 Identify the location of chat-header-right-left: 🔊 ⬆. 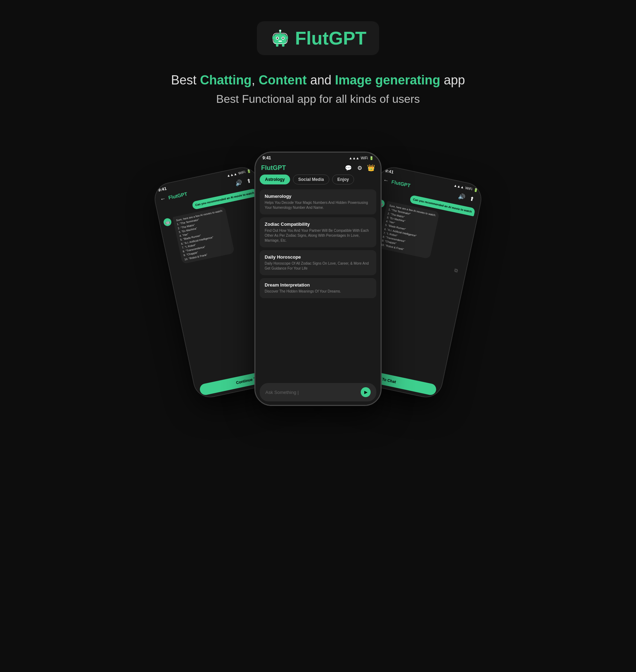
(244, 182).